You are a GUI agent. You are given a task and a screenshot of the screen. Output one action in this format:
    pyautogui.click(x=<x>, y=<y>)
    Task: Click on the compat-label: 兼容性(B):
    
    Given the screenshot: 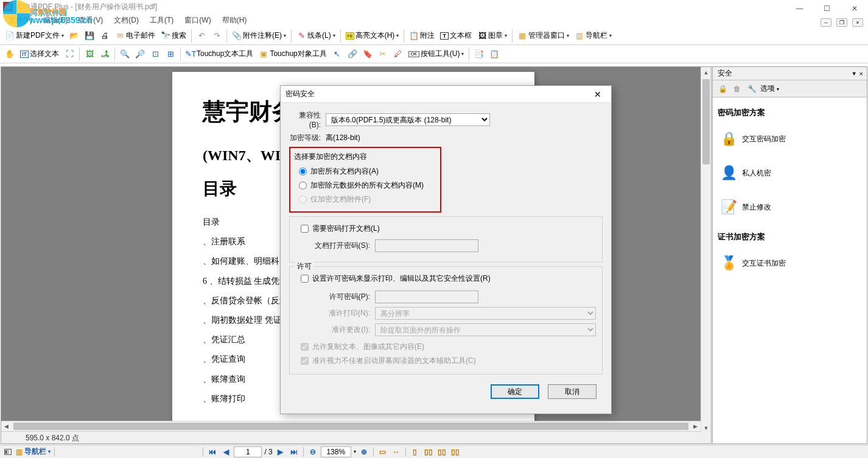 What is the action you would take?
    pyautogui.click(x=307, y=119)
    